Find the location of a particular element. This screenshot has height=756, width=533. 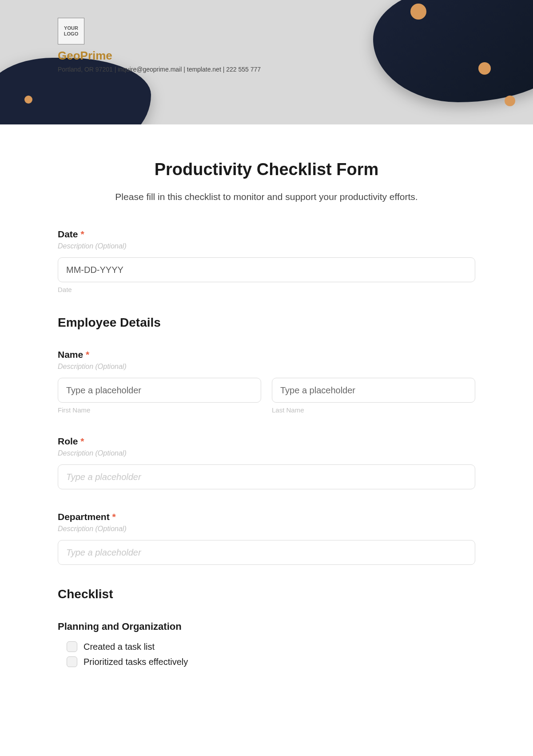

label-text: Role is located at coordinates (68, 441).